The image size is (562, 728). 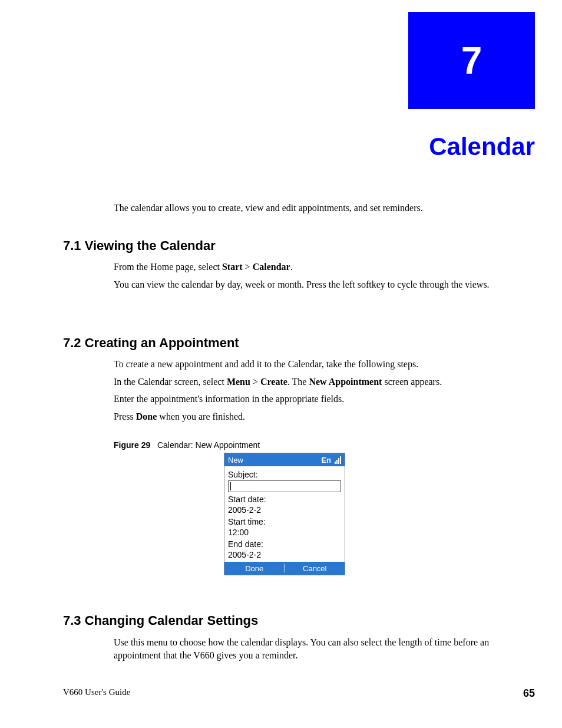 What do you see at coordinates (285, 568) in the screenshot?
I see `phone-softkey-bar: Done Cancel` at bounding box center [285, 568].